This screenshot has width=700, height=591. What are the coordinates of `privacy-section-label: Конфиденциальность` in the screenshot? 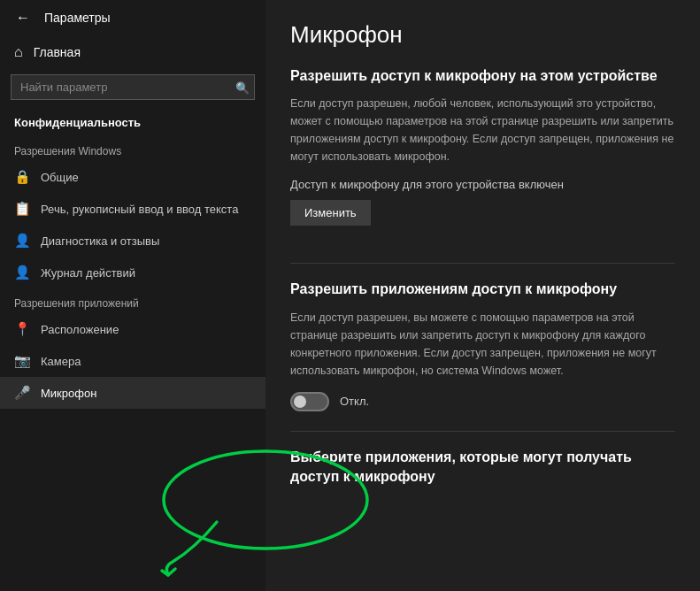 It's located at (133, 124).